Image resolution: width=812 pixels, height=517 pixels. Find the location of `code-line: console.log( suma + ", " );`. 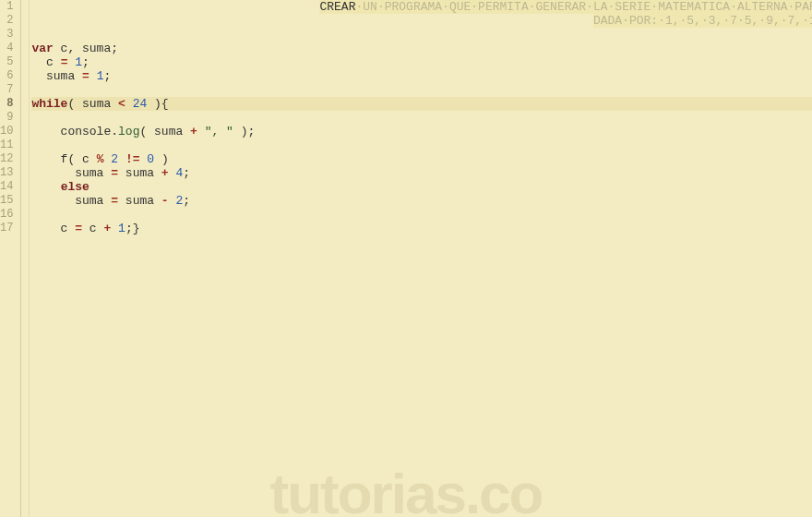

code-line: console.log( suma + ", " ); is located at coordinates (422, 131).